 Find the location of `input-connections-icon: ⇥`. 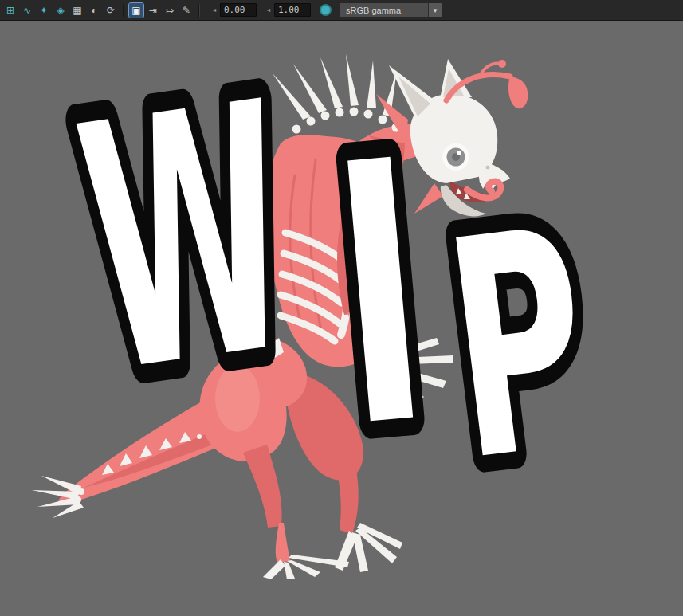

input-connections-icon: ⇥ is located at coordinates (153, 10).